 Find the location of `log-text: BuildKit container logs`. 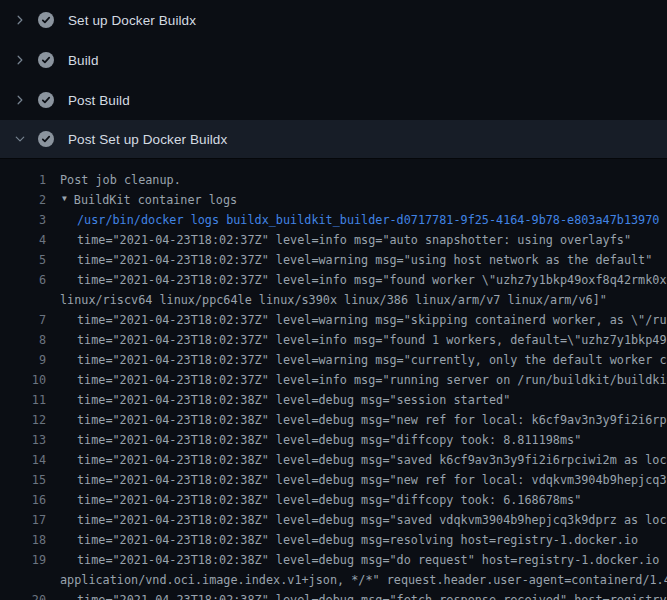

log-text: BuildKit container logs is located at coordinates (152, 200).